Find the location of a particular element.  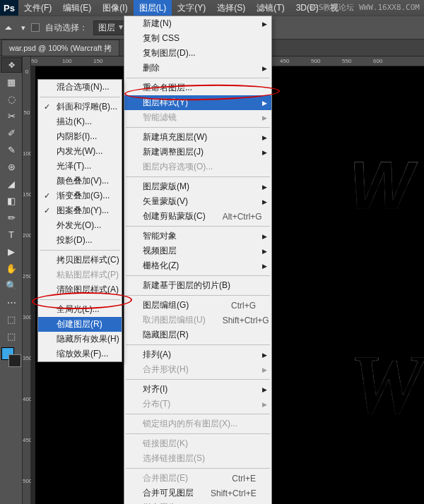

menu-item: 颜色叠加(V)... is located at coordinates (80, 181).